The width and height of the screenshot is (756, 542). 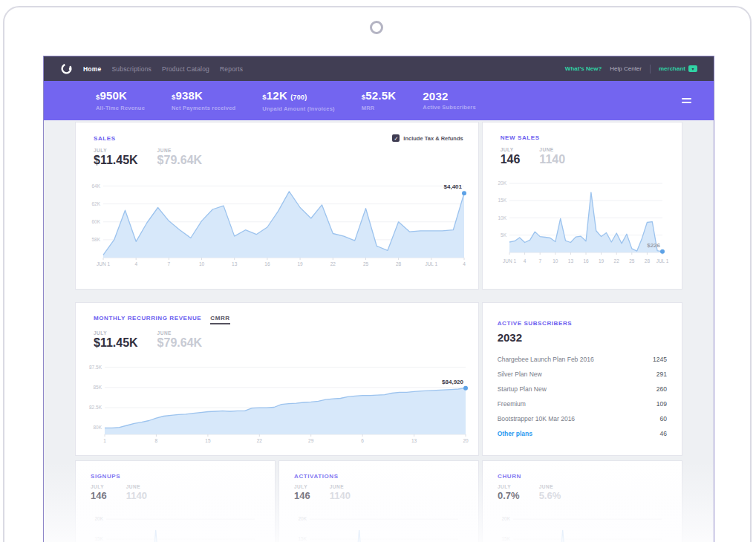 I want to click on svg-text: 5K, so click(x=504, y=235).